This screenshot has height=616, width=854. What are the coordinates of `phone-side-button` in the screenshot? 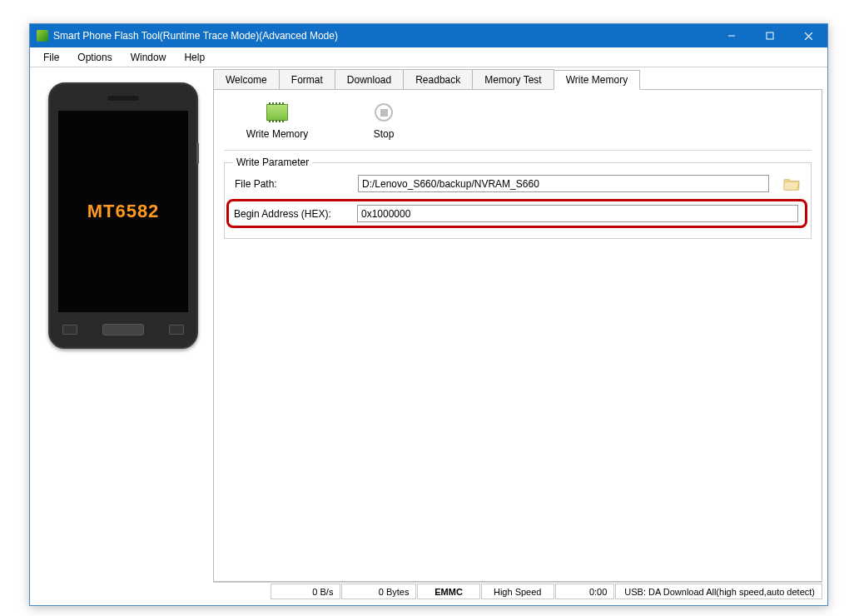 It's located at (198, 153).